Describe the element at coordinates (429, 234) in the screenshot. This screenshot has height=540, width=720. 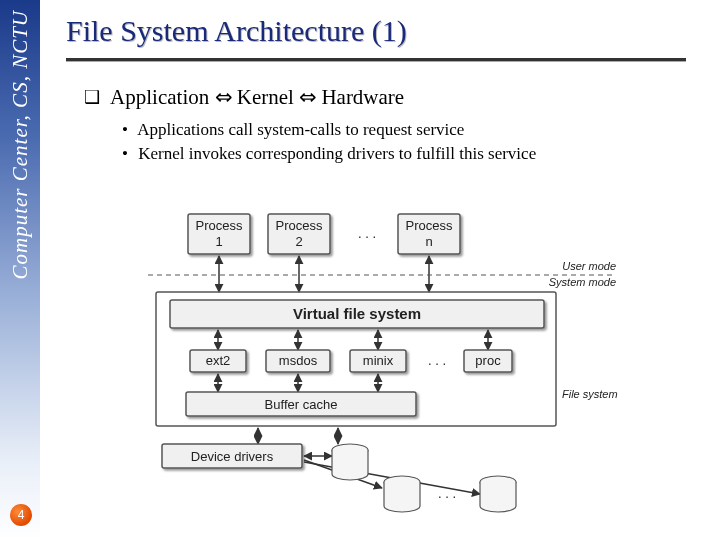
I see `process-box: Process n` at that location.